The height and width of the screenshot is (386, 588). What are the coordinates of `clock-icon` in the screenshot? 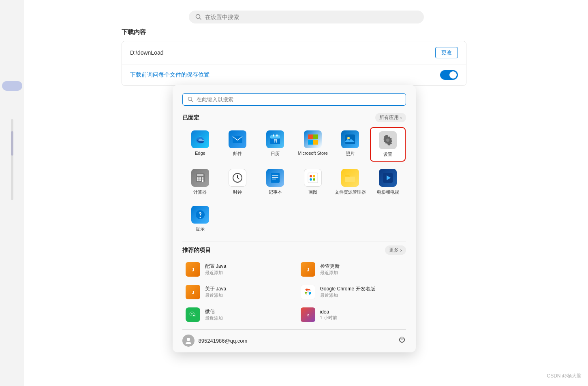 It's located at (237, 178).